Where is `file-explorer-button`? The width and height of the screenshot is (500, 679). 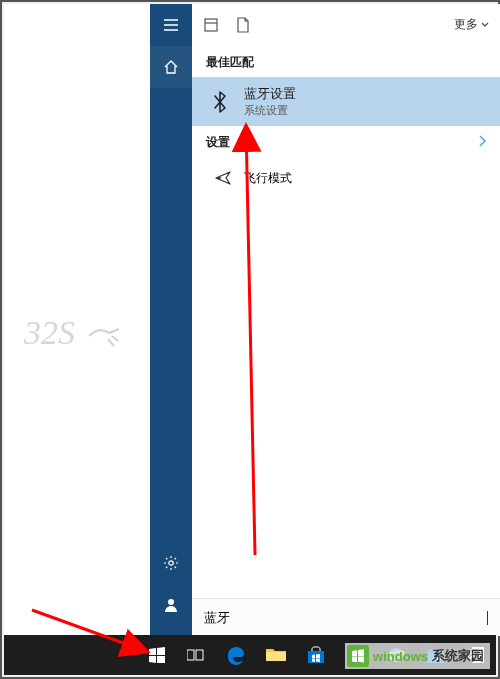
file-explorer-button is located at coordinates (276, 655).